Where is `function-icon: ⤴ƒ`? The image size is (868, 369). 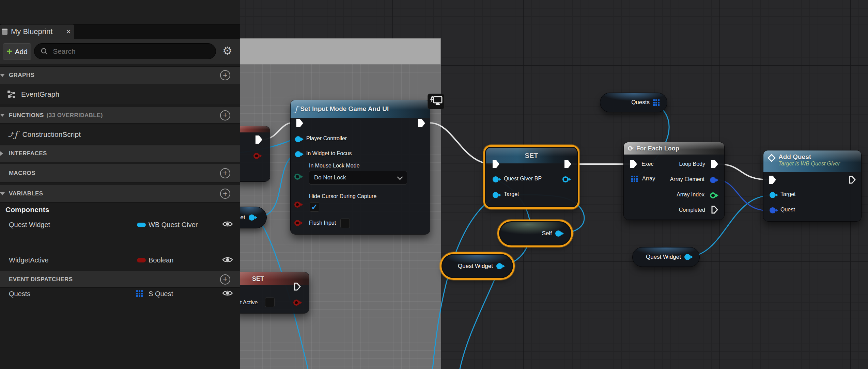
function-icon: ⤴ƒ is located at coordinates (12, 134).